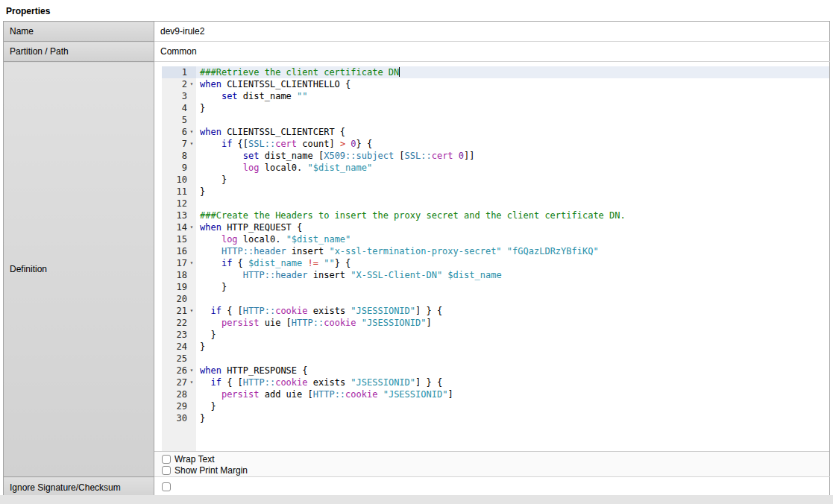 The width and height of the screenshot is (833, 504). I want to click on code-line: ###Retrieve the client certificate DN, so click(513, 72).